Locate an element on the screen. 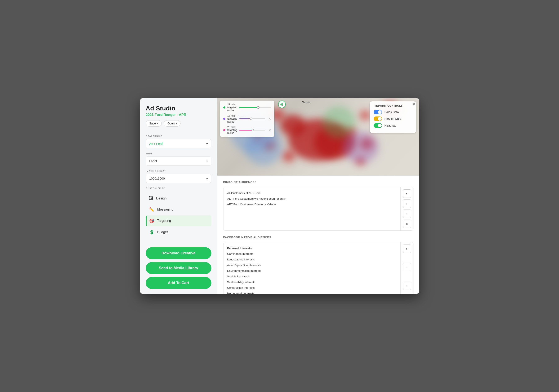 This screenshot has width=559, height=392. open-button: Open ▾ is located at coordinates (172, 123).